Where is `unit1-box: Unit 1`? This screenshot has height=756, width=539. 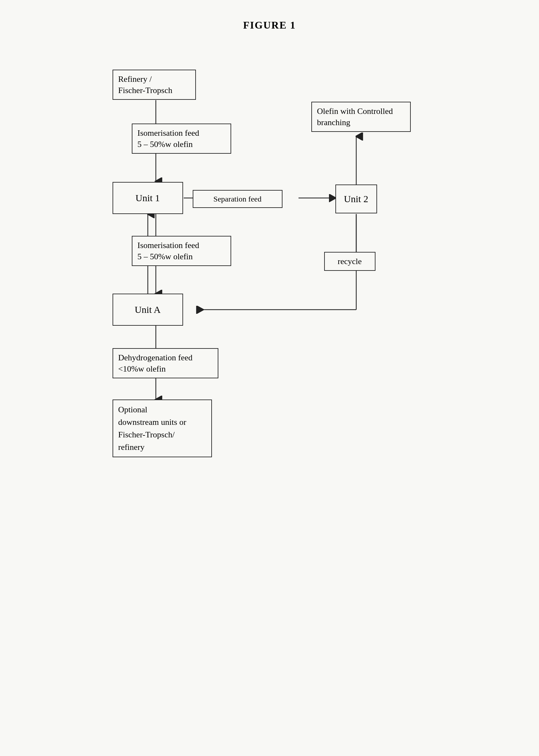 unit1-box: Unit 1 is located at coordinates (148, 198).